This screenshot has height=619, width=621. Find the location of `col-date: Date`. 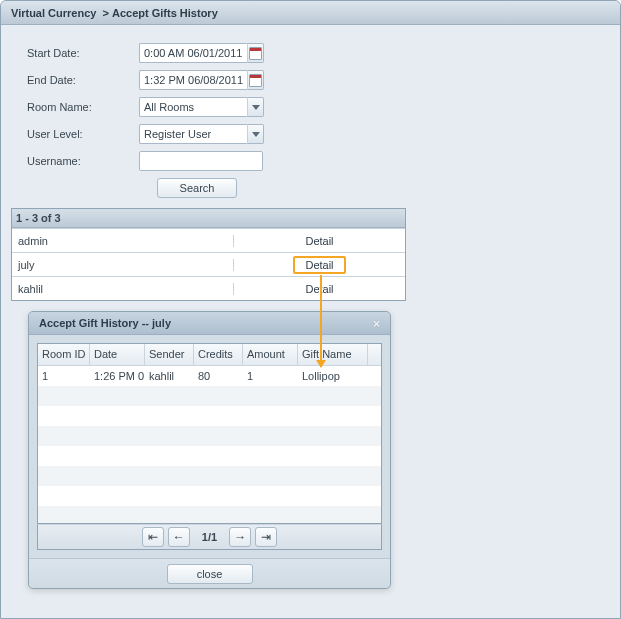

col-date: Date is located at coordinates (118, 354).